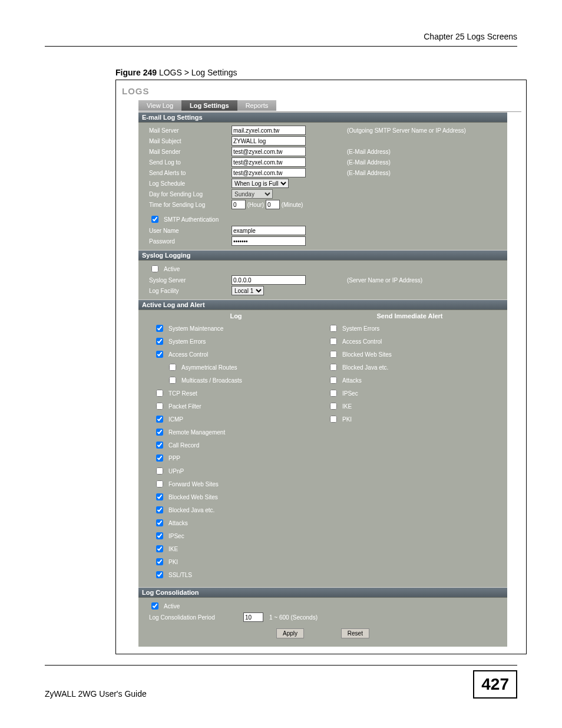 Image resolution: width=562 pixels, height=728 pixels. Describe the element at coordinates (160, 354) in the screenshot. I see `log-access-checkbox` at that location.